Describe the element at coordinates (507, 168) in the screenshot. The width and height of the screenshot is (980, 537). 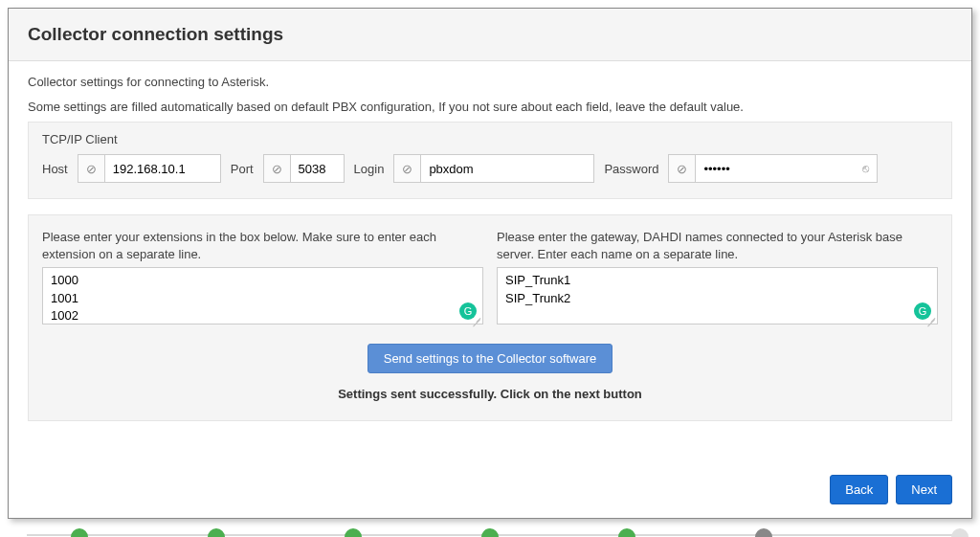
I see `login-input` at that location.